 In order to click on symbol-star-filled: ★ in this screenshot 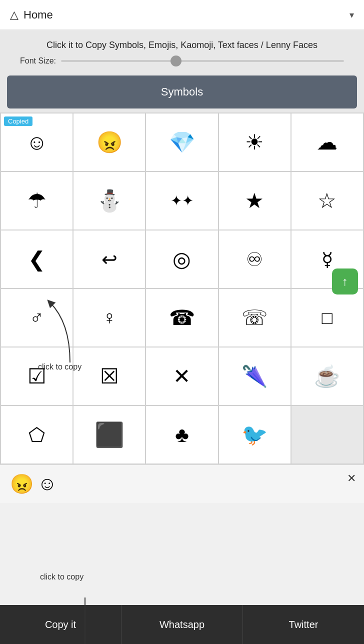, I will do `click(254, 201)`.